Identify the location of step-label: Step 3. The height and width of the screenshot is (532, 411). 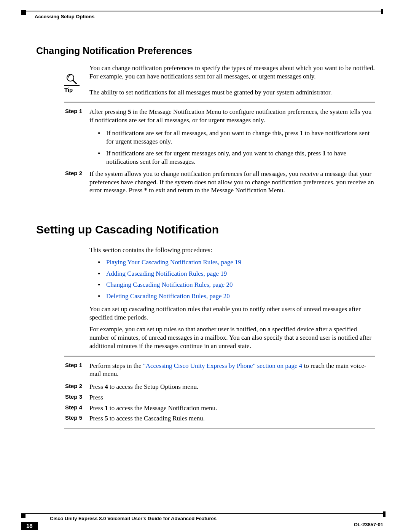
(63, 398).